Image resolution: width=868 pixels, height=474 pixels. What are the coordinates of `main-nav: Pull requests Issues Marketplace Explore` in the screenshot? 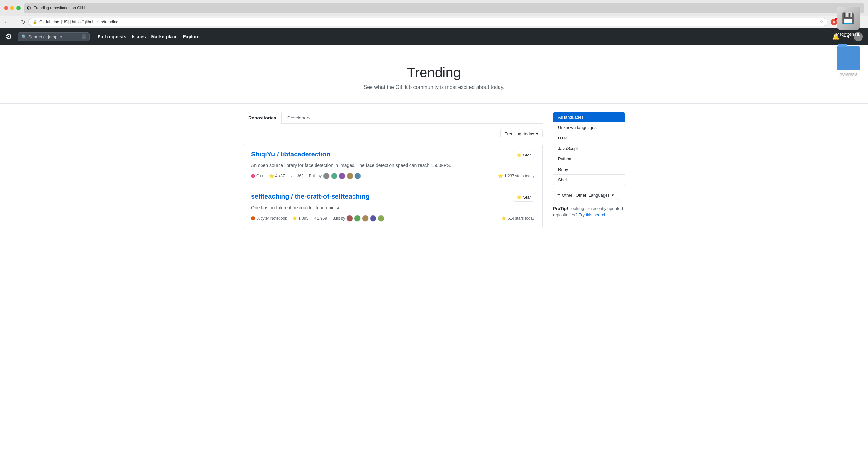 It's located at (149, 37).